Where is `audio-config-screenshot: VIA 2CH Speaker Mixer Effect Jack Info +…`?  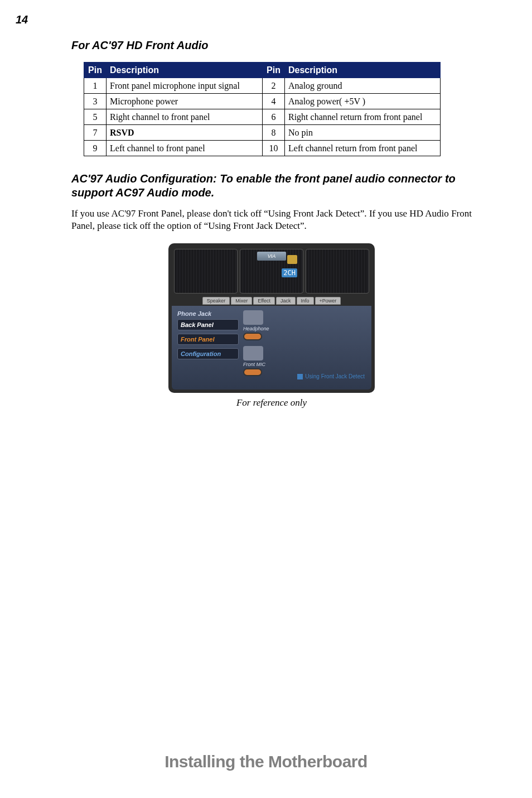
audio-config-screenshot: VIA 2CH Speaker Mixer Effect Jack Info +… is located at coordinates (272, 318).